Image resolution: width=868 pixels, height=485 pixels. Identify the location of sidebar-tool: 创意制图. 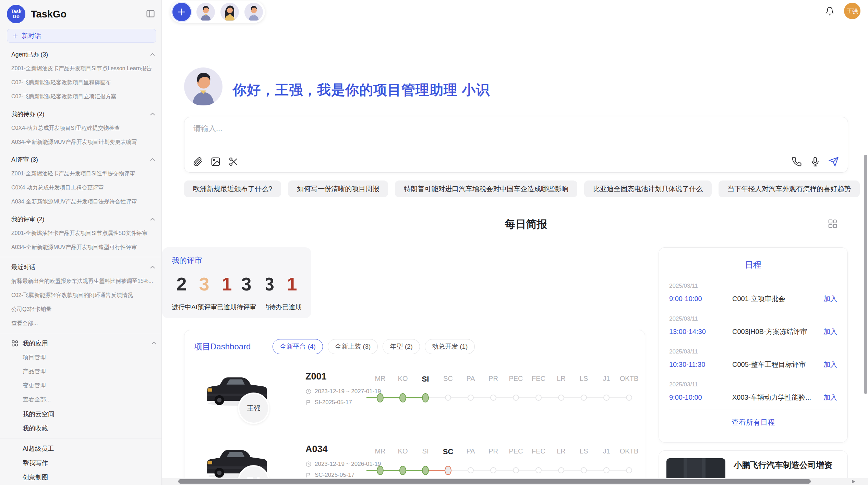
(84, 477).